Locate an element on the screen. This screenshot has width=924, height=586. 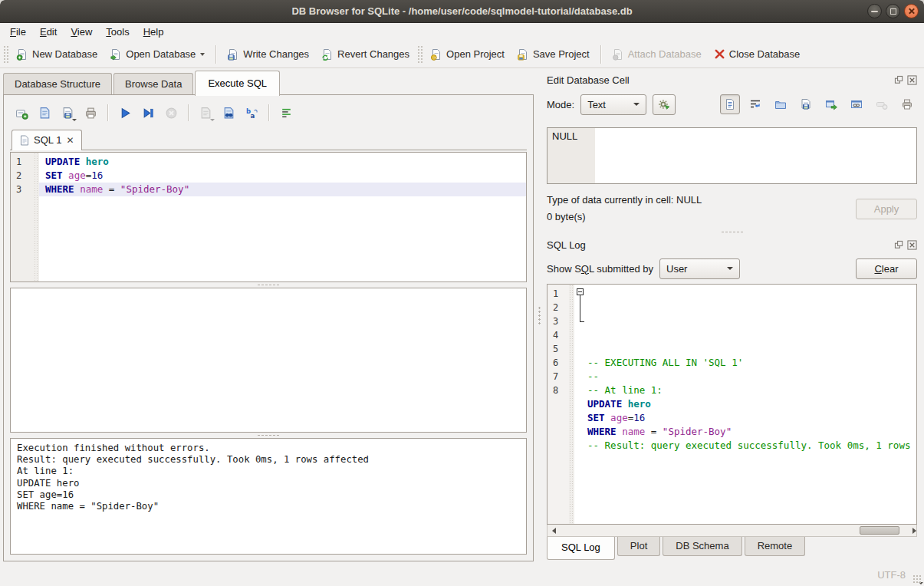
maximize-button is located at coordinates (893, 11).